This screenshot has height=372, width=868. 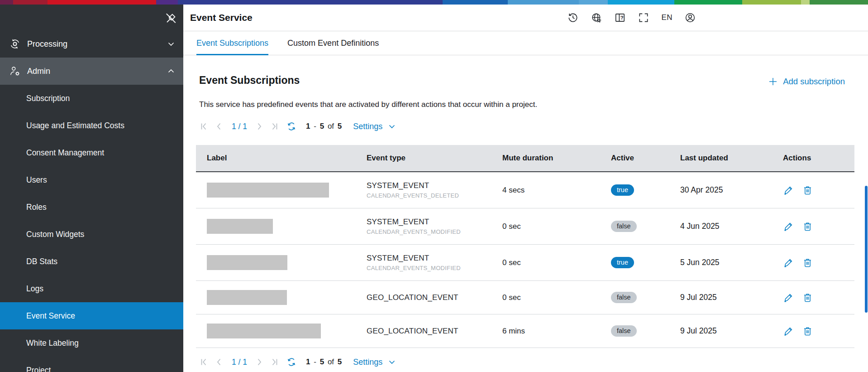 What do you see at coordinates (55, 235) in the screenshot?
I see `sidebar-subitem-label: Custom Widgets` at bounding box center [55, 235].